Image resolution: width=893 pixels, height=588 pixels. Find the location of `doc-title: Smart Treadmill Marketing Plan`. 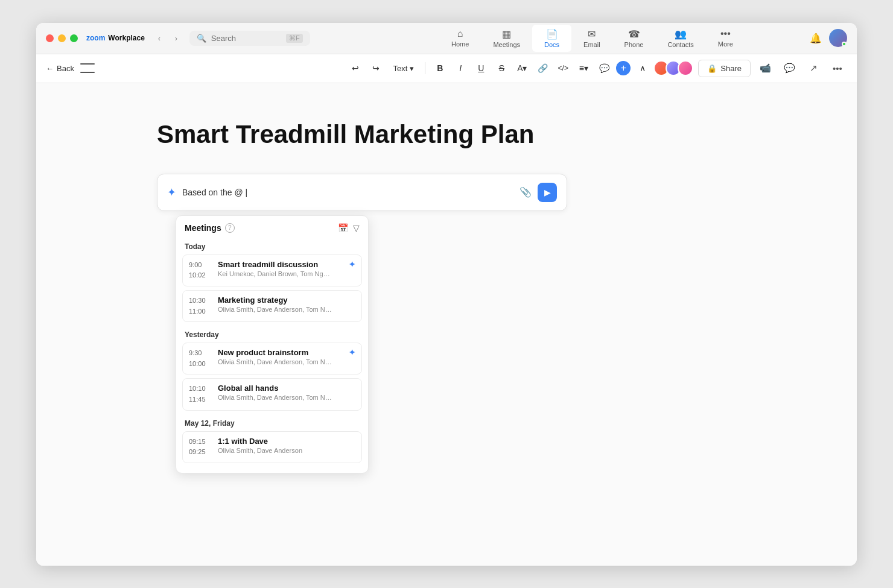

doc-title: Smart Treadmill Marketing Plan is located at coordinates (446, 134).